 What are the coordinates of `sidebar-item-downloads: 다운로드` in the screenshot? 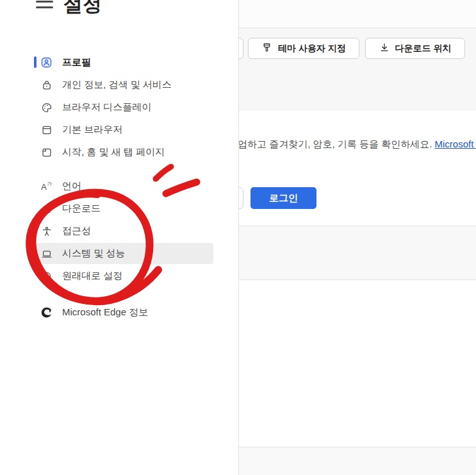 It's located at (119, 209).